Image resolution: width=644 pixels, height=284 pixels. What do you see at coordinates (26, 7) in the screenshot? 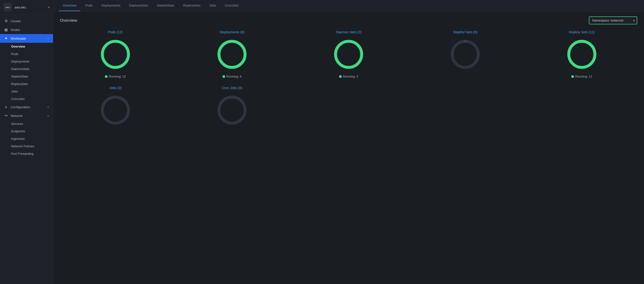
I see `sidebar-header: aws aws:eks ▾` at bounding box center [26, 7].